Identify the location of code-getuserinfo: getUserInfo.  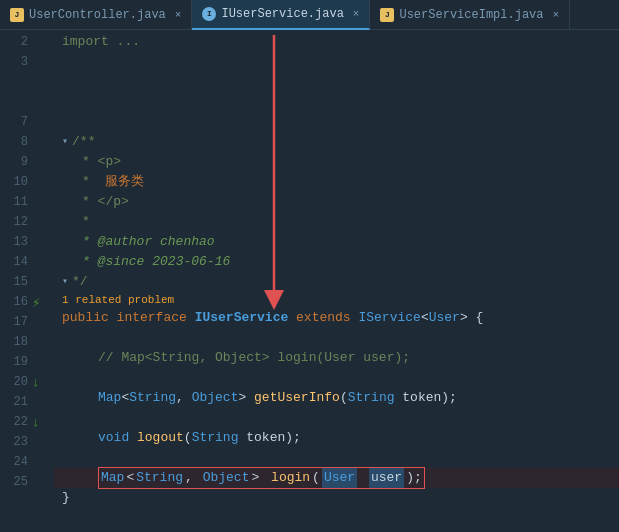
(297, 398).